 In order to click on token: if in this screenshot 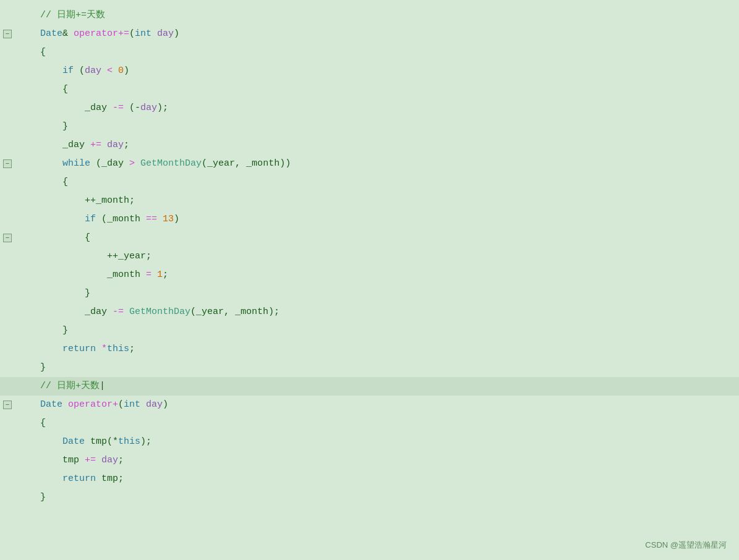, I will do `click(68, 70)`.